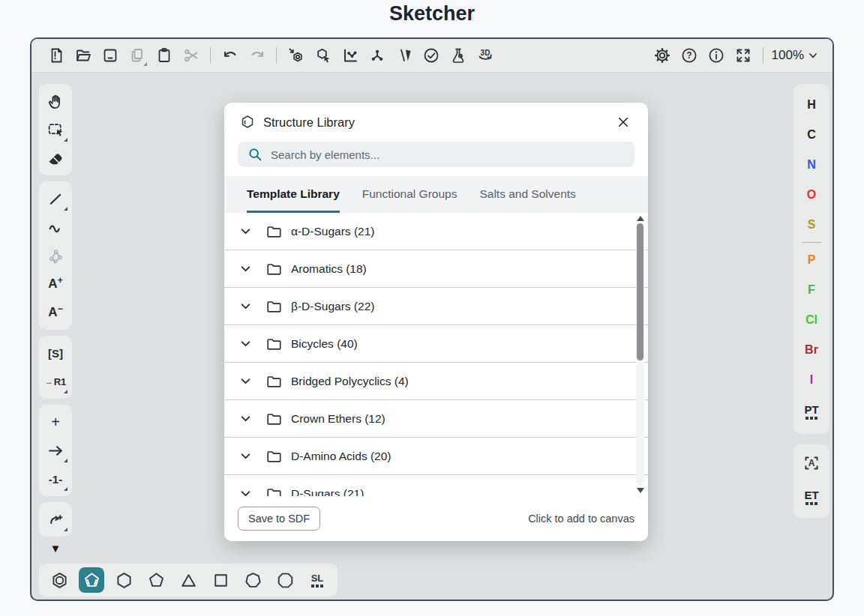 The height and width of the screenshot is (616, 864). Describe the element at coordinates (50, 381) in the screenshot. I see `rgroup-arrow: →` at that location.